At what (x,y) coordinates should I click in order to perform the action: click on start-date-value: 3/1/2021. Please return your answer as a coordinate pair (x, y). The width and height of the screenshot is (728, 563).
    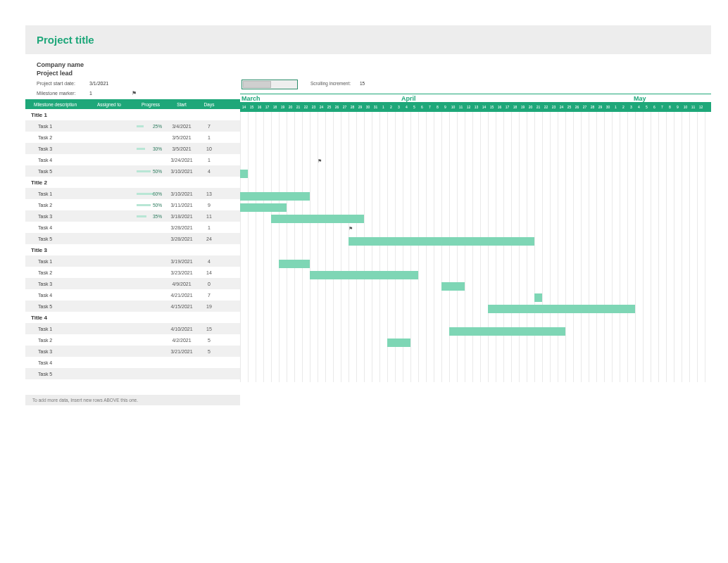
    Looking at the image, I should click on (111, 83).